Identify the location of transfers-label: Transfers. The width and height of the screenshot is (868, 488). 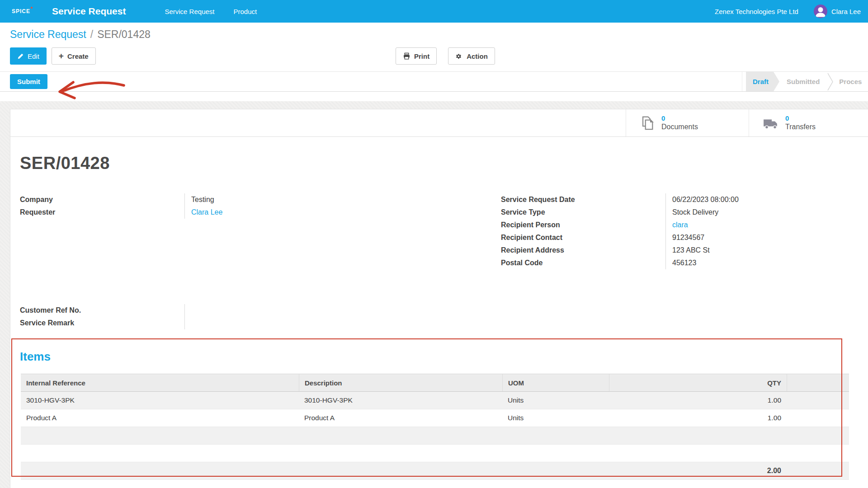
(800, 127).